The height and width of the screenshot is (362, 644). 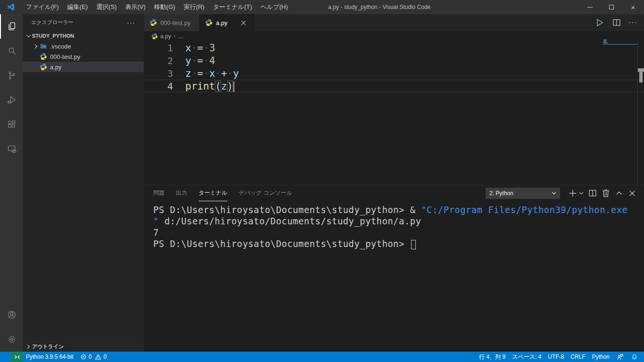 What do you see at coordinates (233, 7) in the screenshot?
I see `menu-terminal: ターミナル(T)` at bounding box center [233, 7].